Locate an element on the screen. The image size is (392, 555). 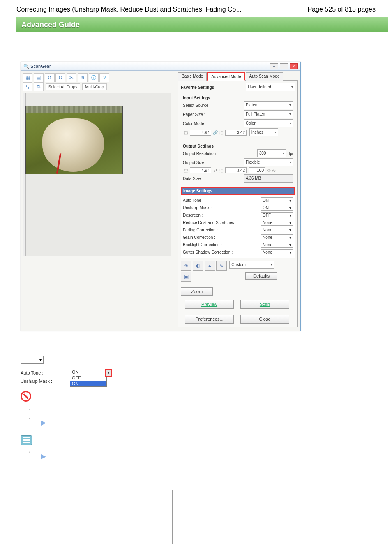
select-all-crops: Select All Crops is located at coordinates (63, 87).